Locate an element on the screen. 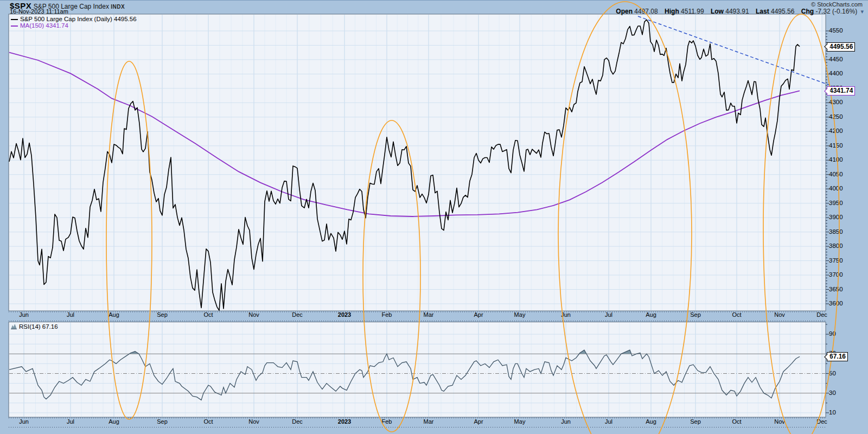 The width and height of the screenshot is (868, 434). price-axis-label: 4300 is located at coordinates (836, 102).